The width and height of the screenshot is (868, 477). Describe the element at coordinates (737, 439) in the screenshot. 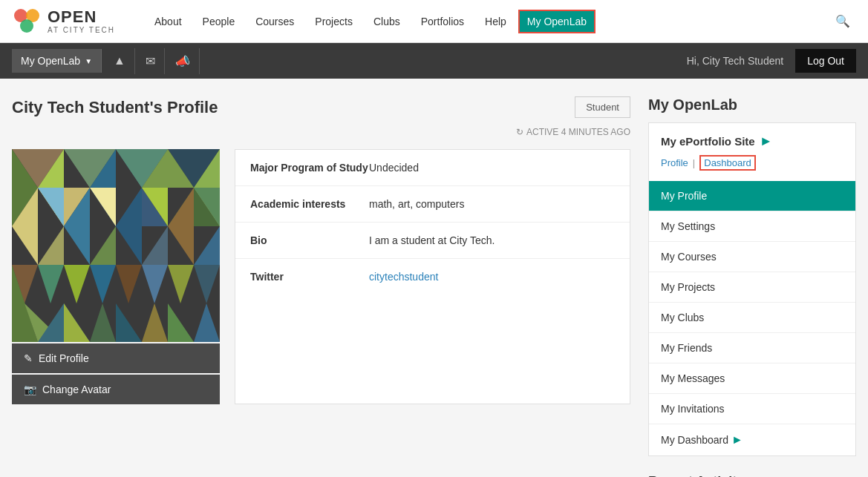

I see `dashboard-arrow-icon: ►` at that location.